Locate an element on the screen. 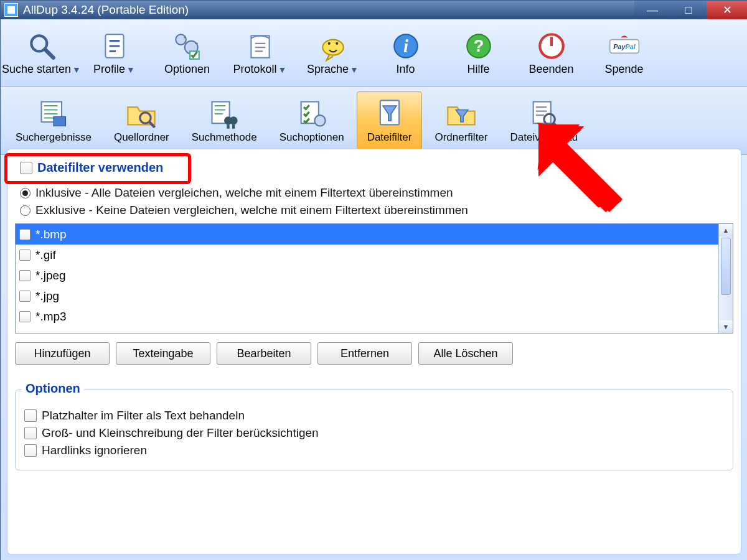  tab-suchmethode: Suchmethode is located at coordinates (224, 121).